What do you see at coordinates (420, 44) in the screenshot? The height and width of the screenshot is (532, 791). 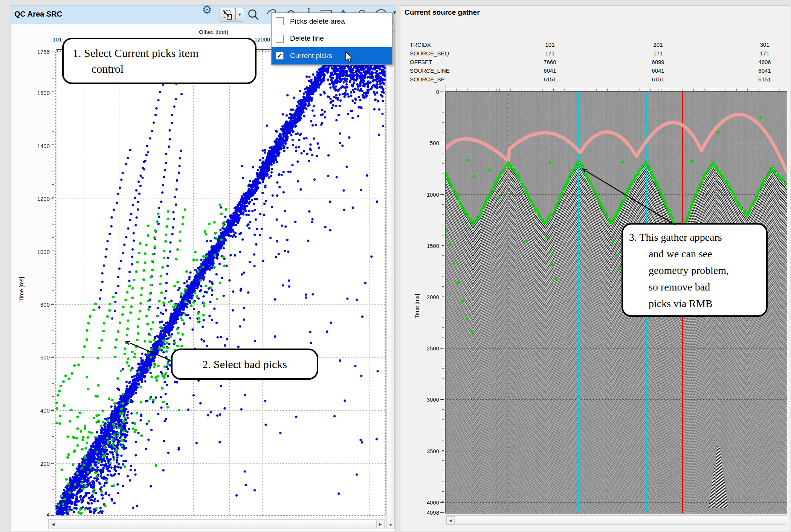 I see `header-row-label: TRCIDX` at bounding box center [420, 44].